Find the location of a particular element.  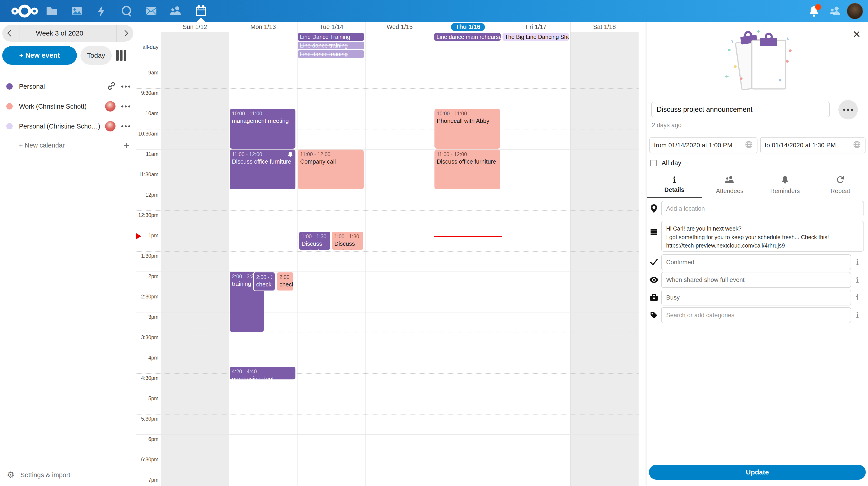

day-header-thu: Thu 1/16 is located at coordinates (468, 27).